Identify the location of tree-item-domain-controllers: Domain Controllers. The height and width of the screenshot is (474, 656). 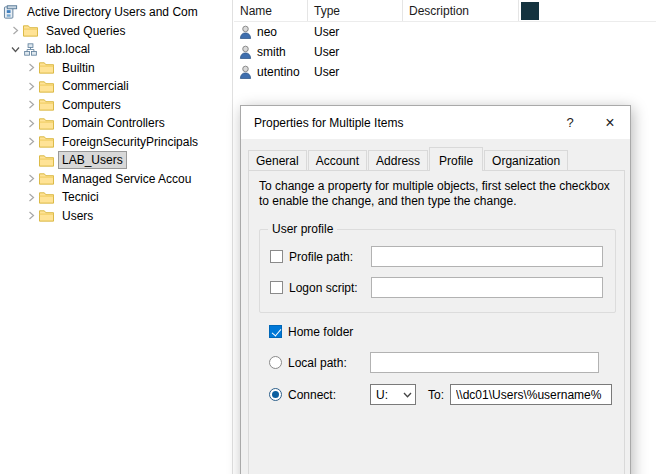
(116, 124).